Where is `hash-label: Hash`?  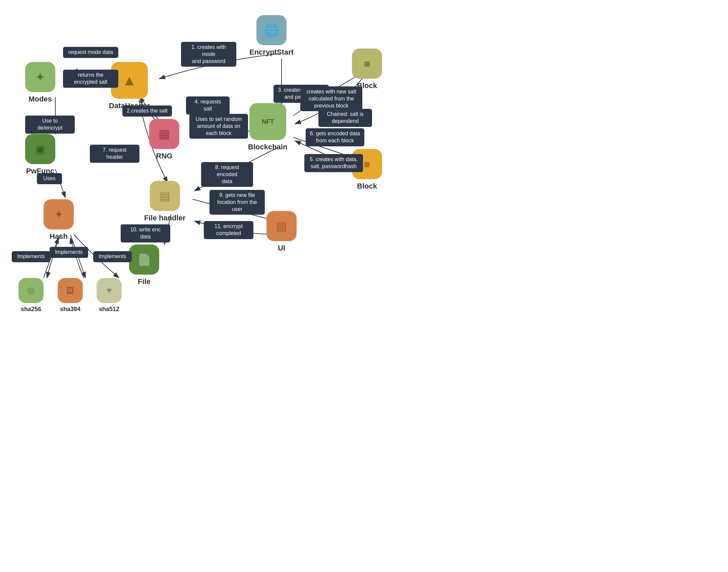
hash-label: Hash is located at coordinates (59, 236).